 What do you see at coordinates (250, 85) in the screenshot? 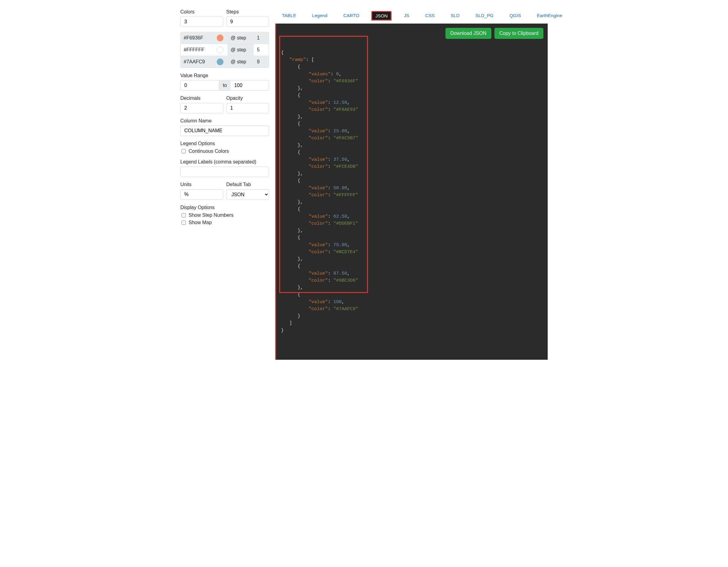
I see `range-to-input` at bounding box center [250, 85].